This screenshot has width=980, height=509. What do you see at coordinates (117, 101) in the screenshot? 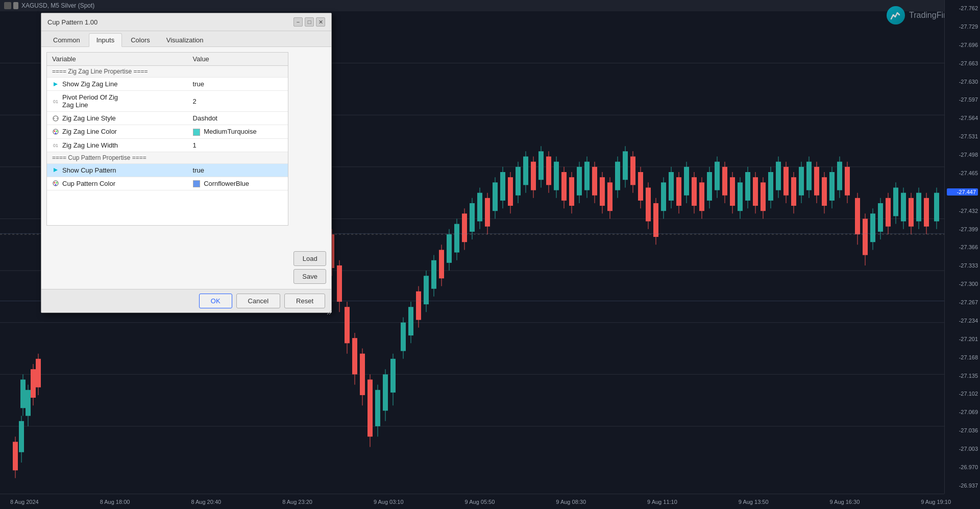
I see `var-cell: 01 Pivot Period Of Zig Zag Line` at bounding box center [117, 101].